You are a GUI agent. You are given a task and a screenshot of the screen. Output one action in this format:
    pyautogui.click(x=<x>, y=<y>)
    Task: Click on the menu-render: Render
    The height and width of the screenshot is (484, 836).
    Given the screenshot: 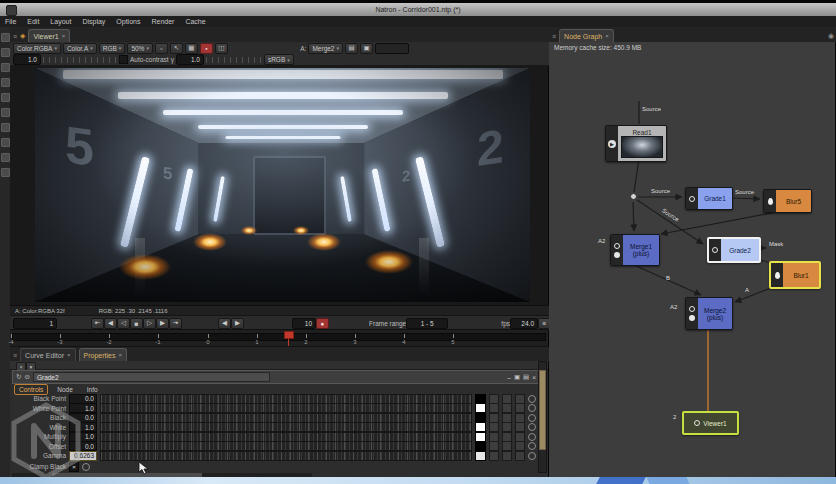 What is the action you would take?
    pyautogui.click(x=162, y=22)
    